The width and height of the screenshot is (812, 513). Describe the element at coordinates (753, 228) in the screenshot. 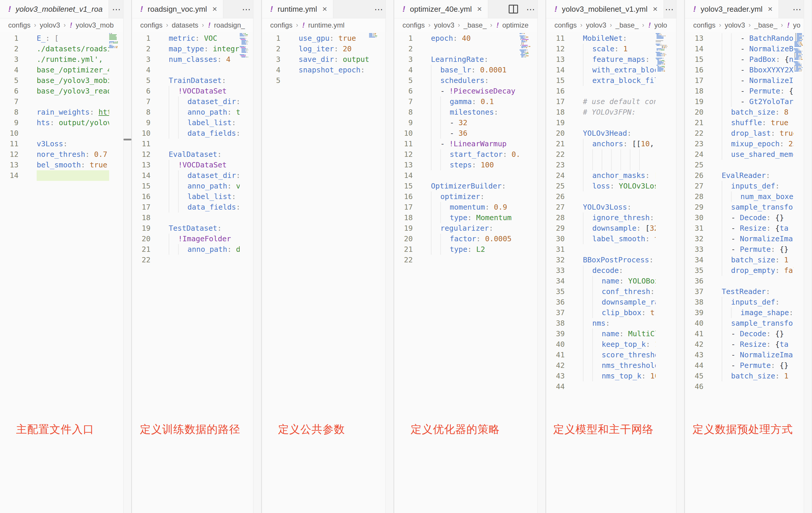

I see `token: Resize` at that location.